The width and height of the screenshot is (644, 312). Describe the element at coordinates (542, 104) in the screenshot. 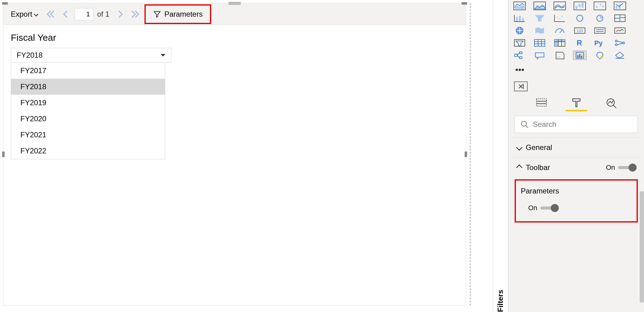

I see `fields-tab` at that location.